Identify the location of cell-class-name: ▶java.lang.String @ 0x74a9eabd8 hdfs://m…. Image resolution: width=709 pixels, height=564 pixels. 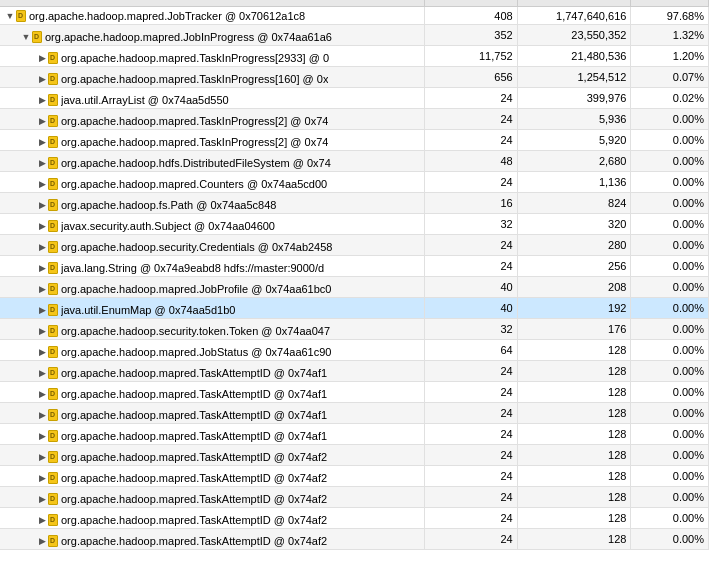
(212, 266).